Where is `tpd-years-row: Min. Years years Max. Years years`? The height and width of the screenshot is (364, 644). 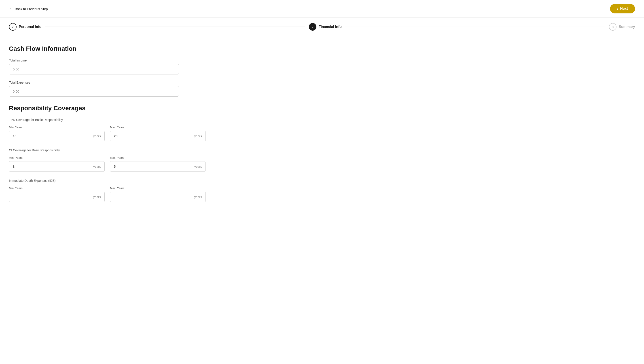
tpd-years-row: Min. Years years Max. Years years is located at coordinates (108, 134).